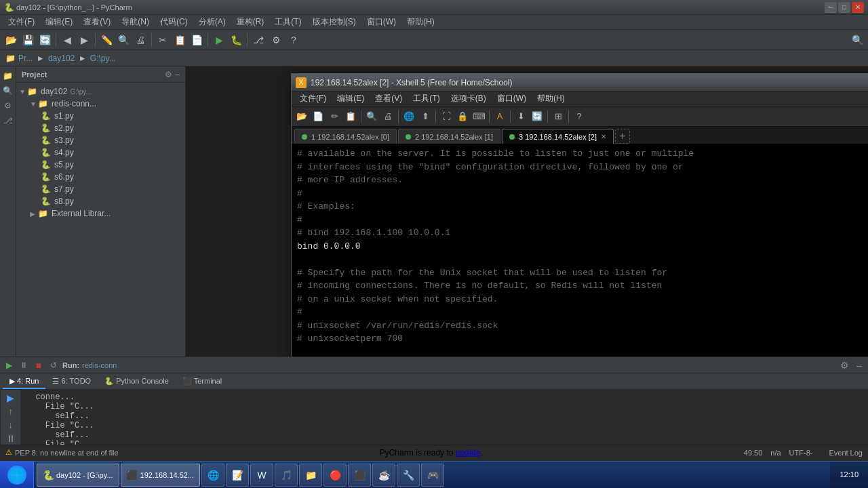  What do you see at coordinates (100, 104) in the screenshot?
I see `tree-item-redis: ▼ 📁 redis-conn...` at bounding box center [100, 104].